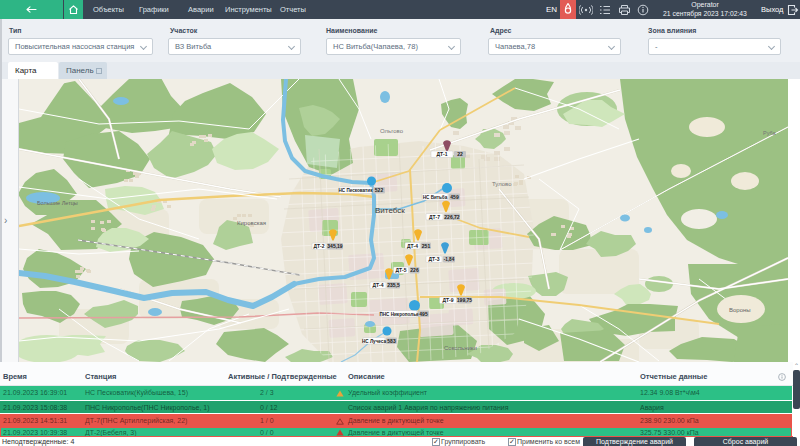 The image size is (800, 446). I want to click on svg-text: Кировская, so click(252, 223).